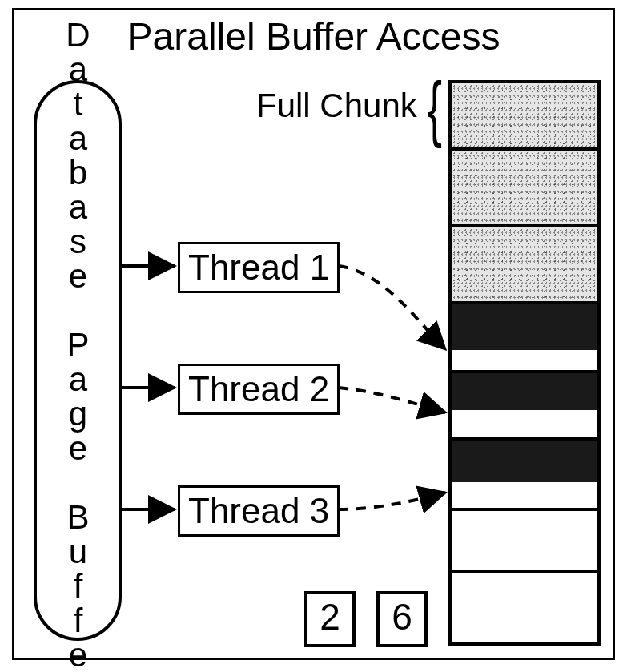  Describe the element at coordinates (259, 268) in the screenshot. I see `thread-1-box: Thread 1` at that location.